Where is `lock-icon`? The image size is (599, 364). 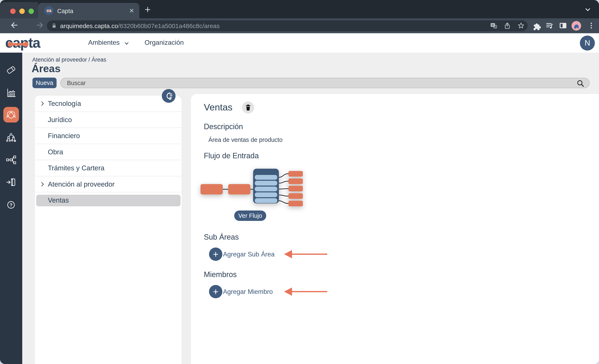
lock-icon is located at coordinates (54, 26).